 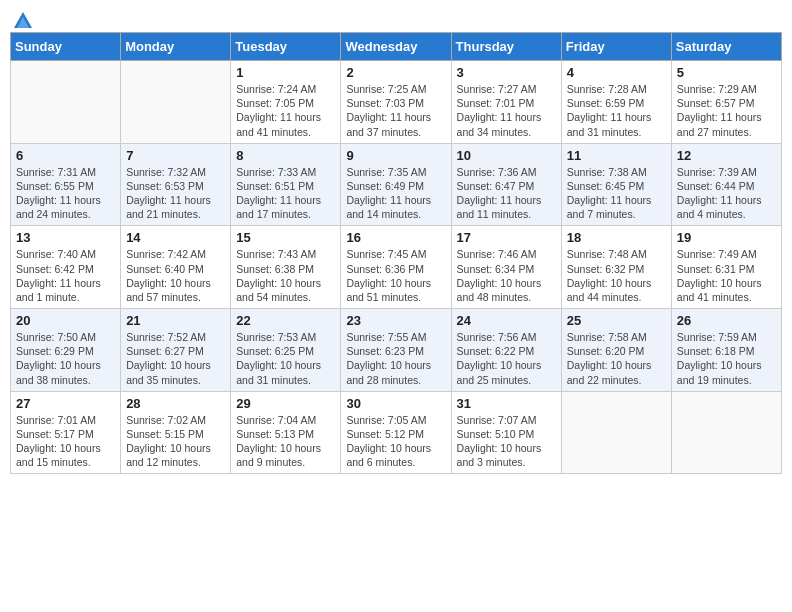 What do you see at coordinates (396, 110) in the screenshot?
I see `day-info: Sunrise: 7:25 AMSunset: 7:03 PMDaylight:…` at bounding box center [396, 110].